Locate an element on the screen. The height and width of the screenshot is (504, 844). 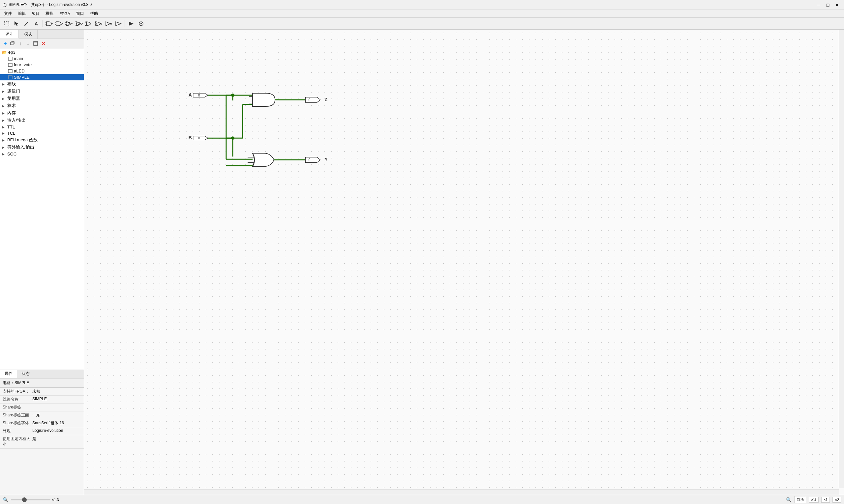
menu-窗口: 窗口 is located at coordinates (80, 14).